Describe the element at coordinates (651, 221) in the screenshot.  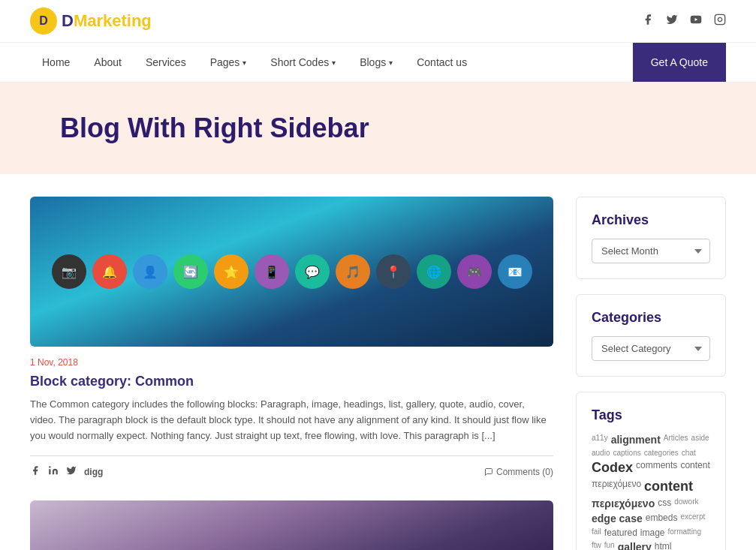
I see `archives-title: Archives` at that location.